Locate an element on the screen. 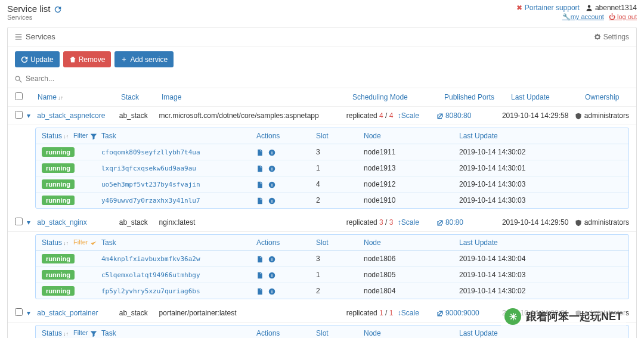 Image resolution: width=644 pixels, height=338 pixels. settings-button: Settings is located at coordinates (612, 37).